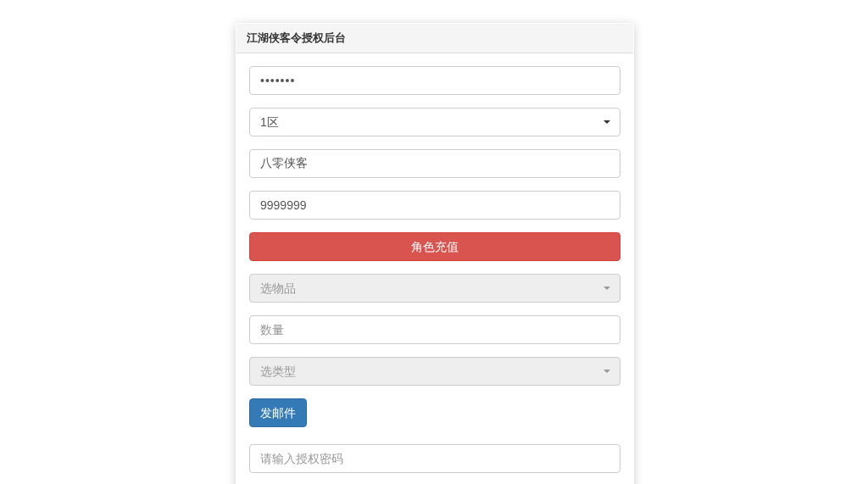 The height and width of the screenshot is (484, 868). I want to click on auth-password-group, so click(435, 459).